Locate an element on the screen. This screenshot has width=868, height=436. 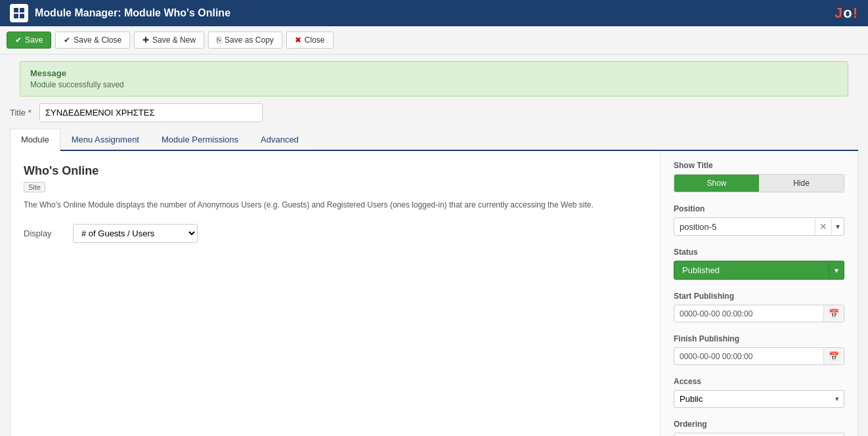
app-icon is located at coordinates (19, 13).